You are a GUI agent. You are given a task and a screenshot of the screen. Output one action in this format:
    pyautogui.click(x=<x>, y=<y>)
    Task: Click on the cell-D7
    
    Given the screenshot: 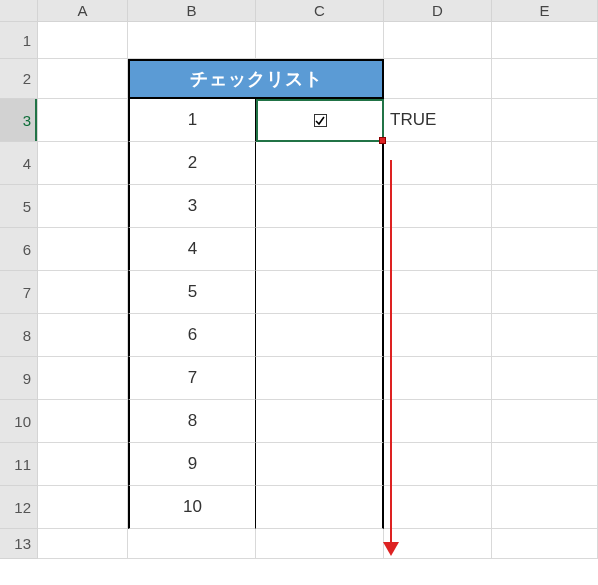 What is the action you would take?
    pyautogui.click(x=438, y=292)
    